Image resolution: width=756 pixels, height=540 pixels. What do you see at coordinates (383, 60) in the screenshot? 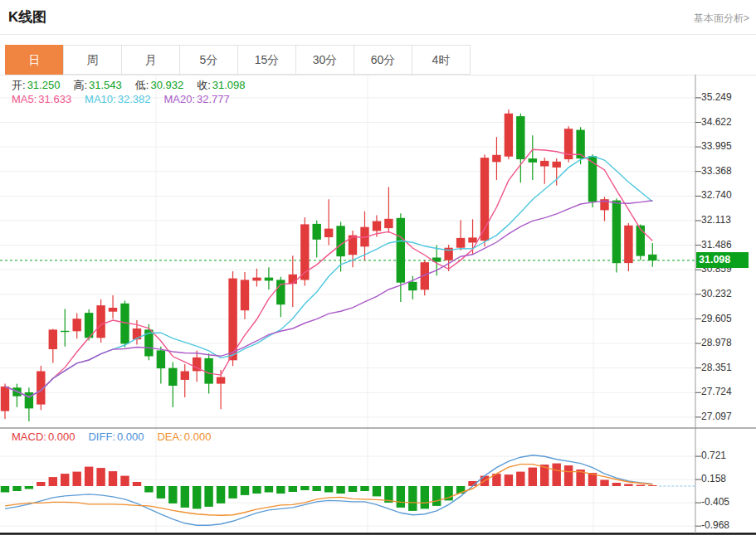
I see `period-tab-6: 60分` at bounding box center [383, 60].